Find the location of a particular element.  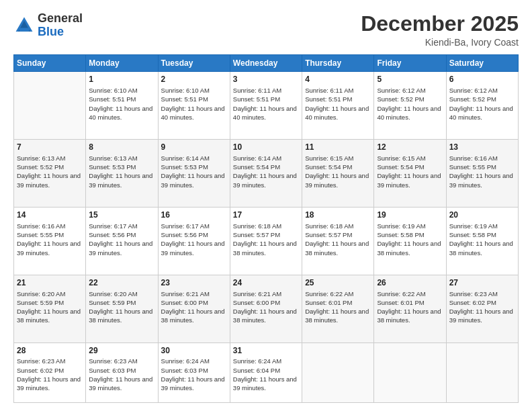

sunset-text: Sunset: 6:03 PM is located at coordinates (194, 371).